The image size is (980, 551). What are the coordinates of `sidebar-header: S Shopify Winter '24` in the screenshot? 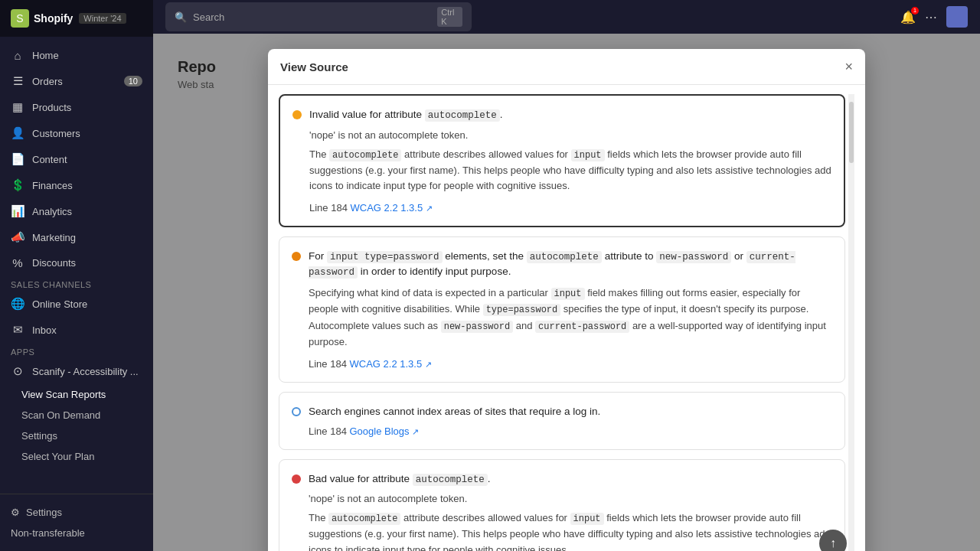 It's located at (77, 18).